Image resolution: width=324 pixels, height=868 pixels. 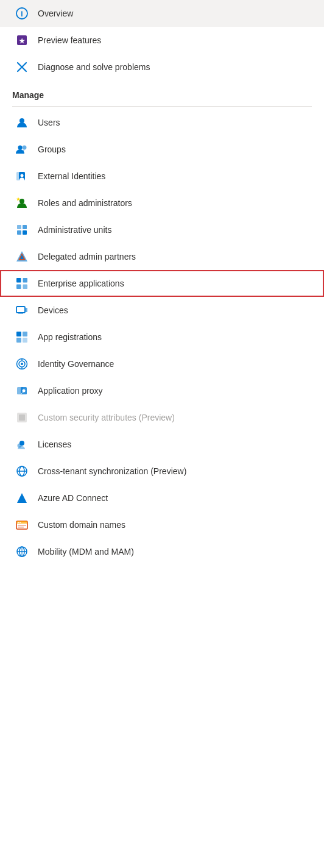 What do you see at coordinates (162, 230) in the screenshot?
I see `sidebar-item-admin-units: Administrative units` at bounding box center [162, 230].